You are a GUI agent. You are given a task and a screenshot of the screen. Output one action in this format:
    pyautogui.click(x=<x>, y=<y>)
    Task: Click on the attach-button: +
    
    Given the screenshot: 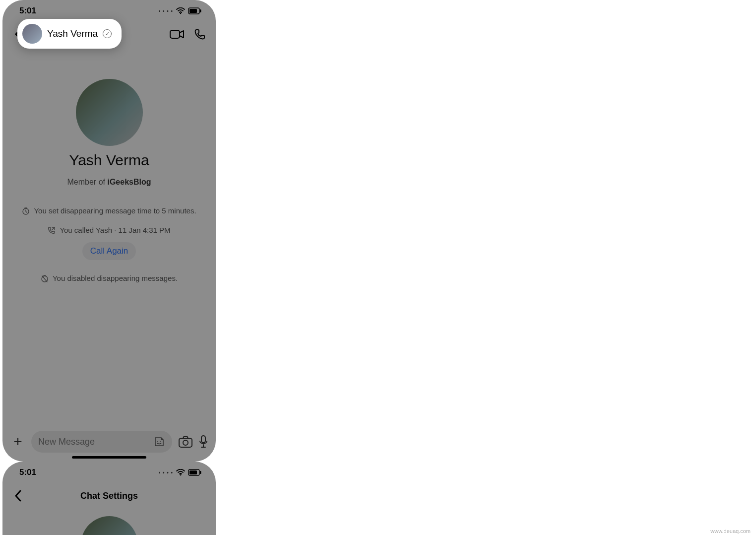 What is the action you would take?
    pyautogui.click(x=18, y=442)
    